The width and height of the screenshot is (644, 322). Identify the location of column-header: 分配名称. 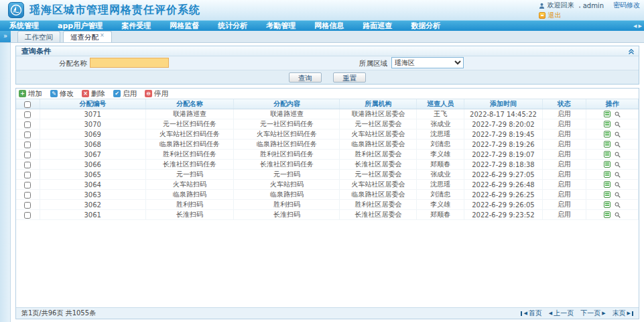
(190, 105).